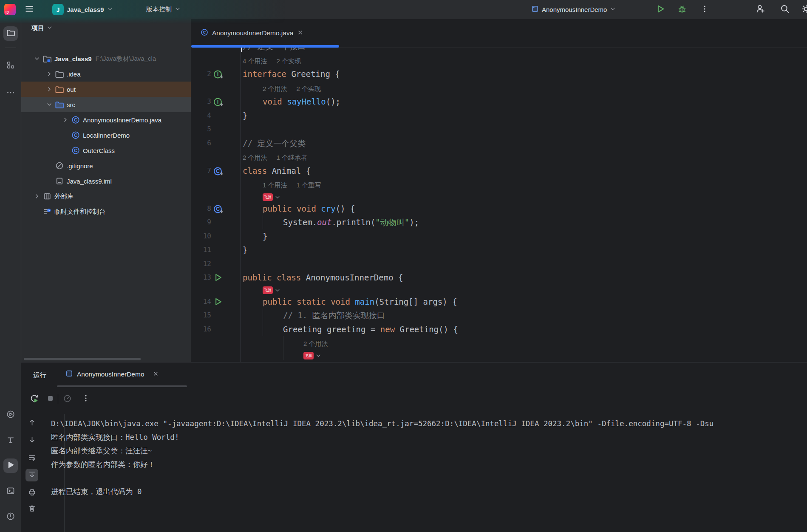 The width and height of the screenshot is (807, 532). Describe the element at coordinates (499, 236) in the screenshot. I see `code-line: 10}` at that location.